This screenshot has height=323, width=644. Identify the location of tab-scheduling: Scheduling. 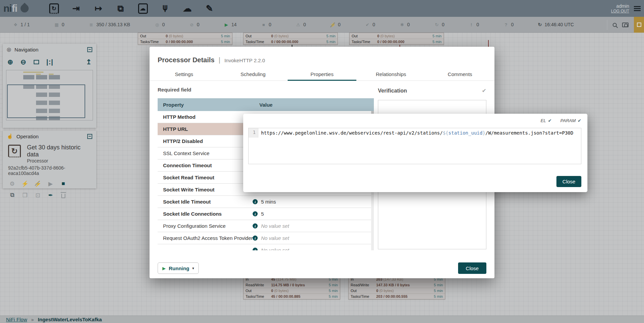
(253, 75).